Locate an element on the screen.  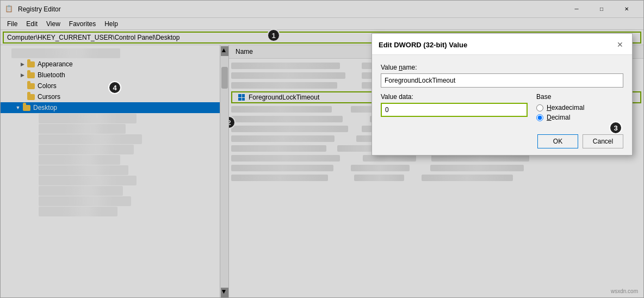
dialog-title: Edit DWORD (32-bit) Value is located at coordinates (423, 45).